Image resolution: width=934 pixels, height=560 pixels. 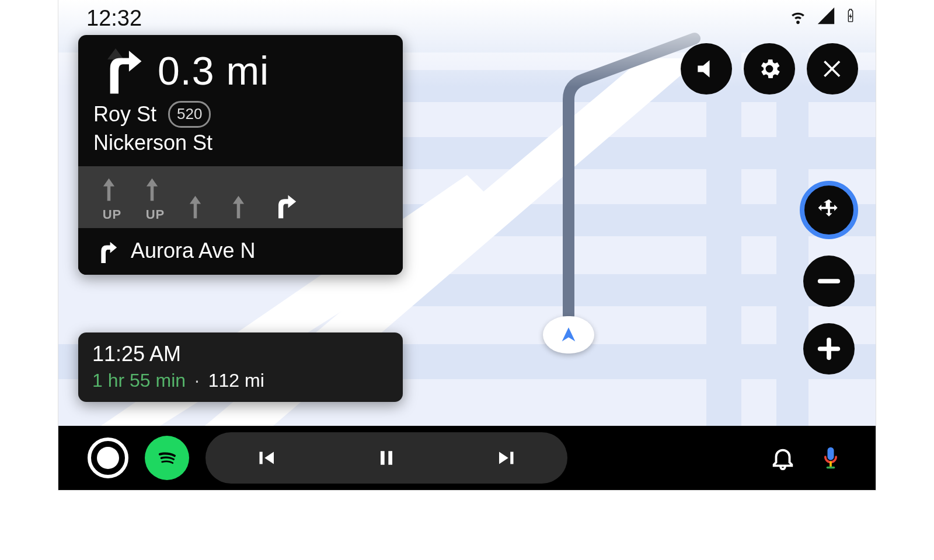 What do you see at coordinates (569, 335) in the screenshot?
I see `current-location-marker` at bounding box center [569, 335].